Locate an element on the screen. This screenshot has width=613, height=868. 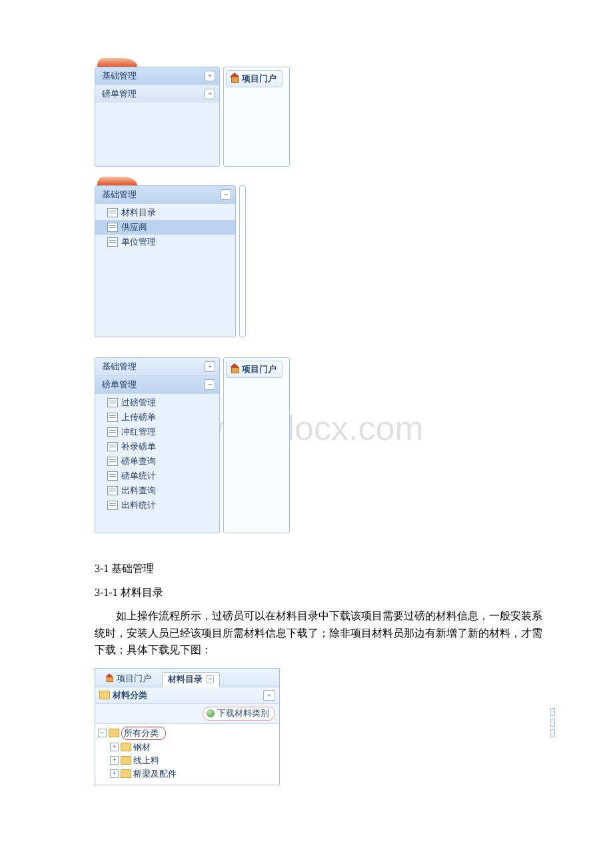
nav-item-ticket-stats: 磅单统计 is located at coordinates (157, 476).